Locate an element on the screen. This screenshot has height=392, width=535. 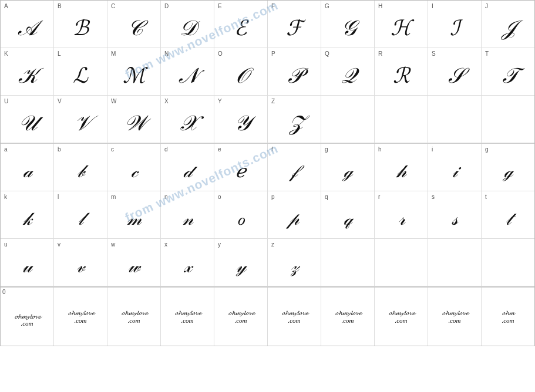
bottom-cell-4: 𝓸𝓱𝓶𝔂𝓵𝓸𝓿𝓮.com is located at coordinates (241, 317).